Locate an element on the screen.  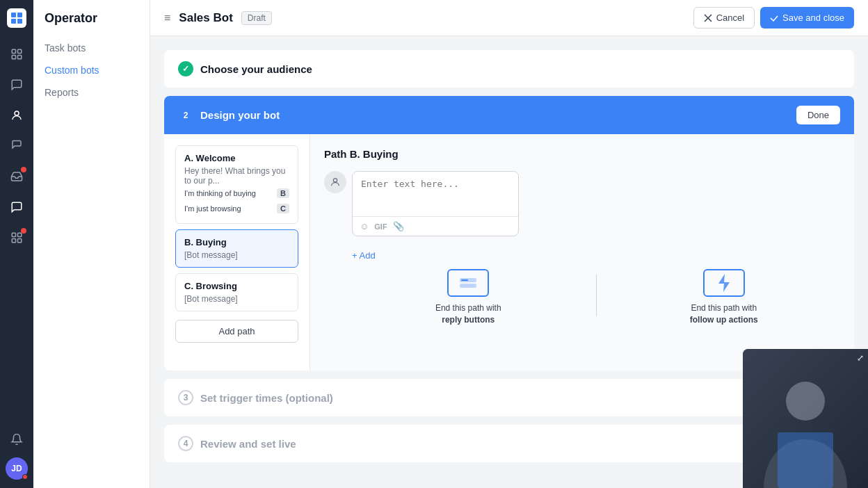
path-a-option-2: I'm just browsing C is located at coordinates (236, 209).